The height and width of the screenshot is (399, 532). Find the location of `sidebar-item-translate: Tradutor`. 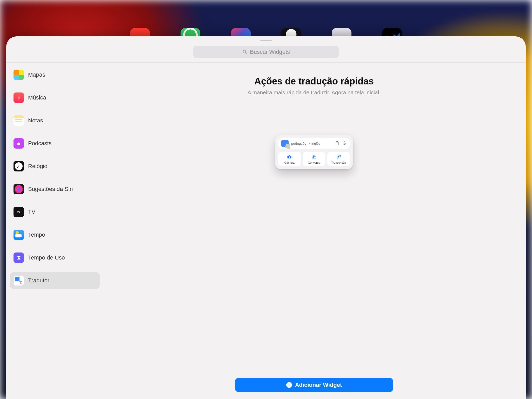

sidebar-item-translate: Tradutor is located at coordinates (55, 281).